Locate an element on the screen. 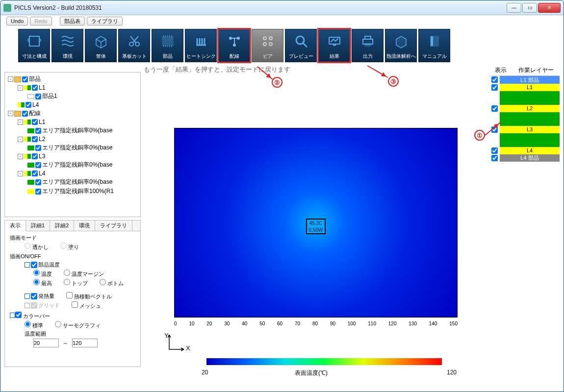 Image resolution: width=564 pixels, height=392 pixels. layer-l2: L2 is located at coordinates (530, 109).